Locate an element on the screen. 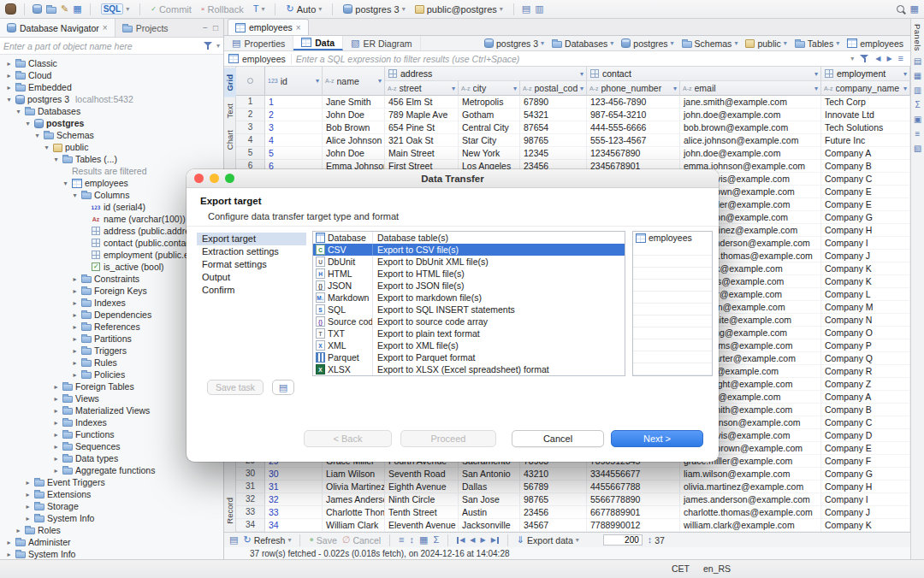  cancel-button: Cancel is located at coordinates (558, 439).